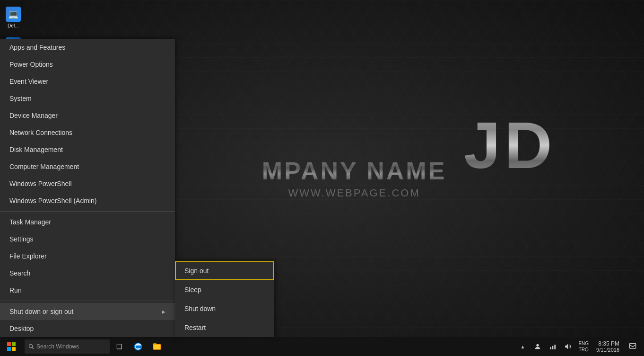  I want to click on people-svg-icon, so click(538, 347).